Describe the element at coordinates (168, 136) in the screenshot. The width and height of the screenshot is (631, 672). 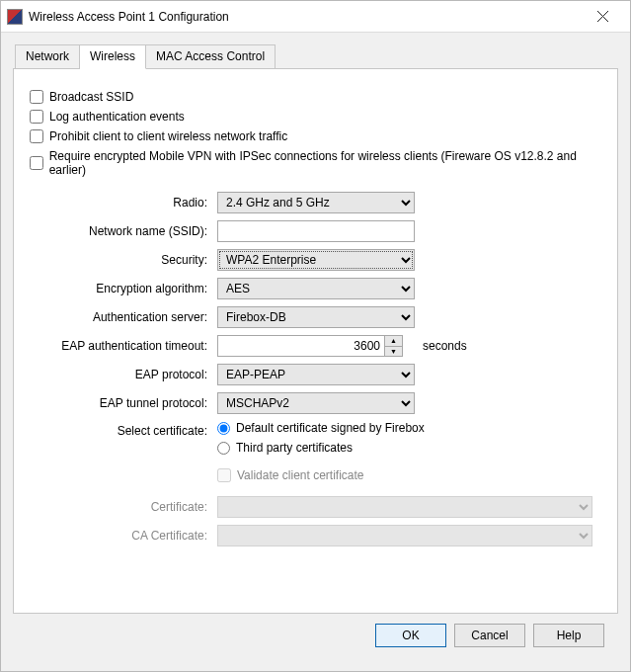
I see `prohibit-client-label: Prohibit client to client wireless netwo…` at that location.